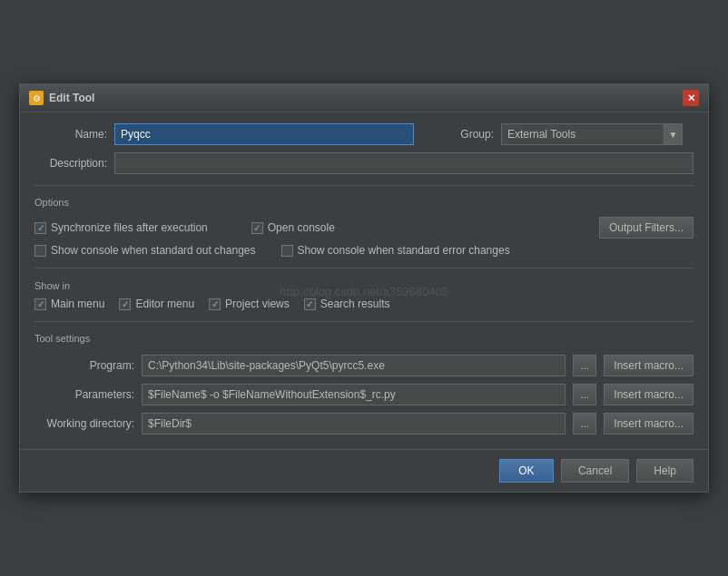 Image resolution: width=728 pixels, height=576 pixels. What do you see at coordinates (69, 304) in the screenshot?
I see `main-menu-checkbox: Main menu` at bounding box center [69, 304].